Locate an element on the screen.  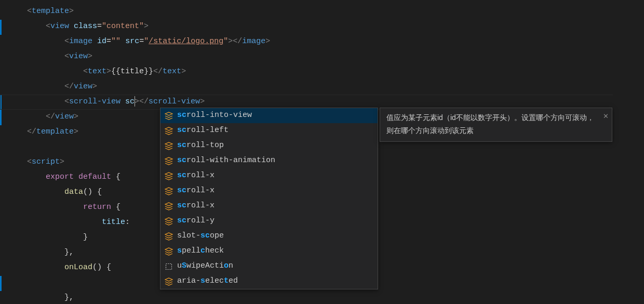
code-line: <view class="content"> is located at coordinates (326, 27).